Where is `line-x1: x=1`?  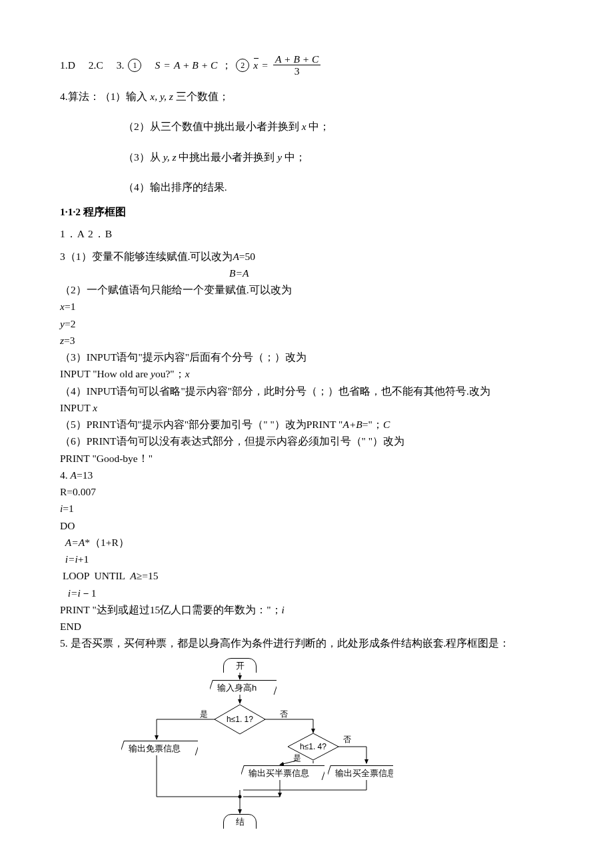 line-x1: x=1 is located at coordinates (305, 307).